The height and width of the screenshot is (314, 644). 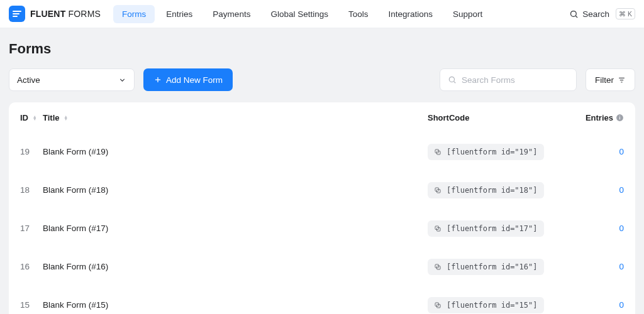 What do you see at coordinates (322, 190) in the screenshot?
I see `table-row: 18 Blank Form (#18) [fluentform id="18"]…` at bounding box center [322, 190].